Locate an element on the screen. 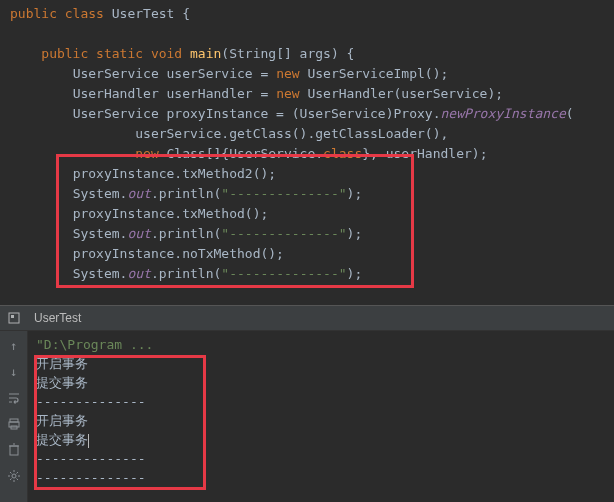  code-text: proxyInstance.txMethod(); is located at coordinates (171, 214).